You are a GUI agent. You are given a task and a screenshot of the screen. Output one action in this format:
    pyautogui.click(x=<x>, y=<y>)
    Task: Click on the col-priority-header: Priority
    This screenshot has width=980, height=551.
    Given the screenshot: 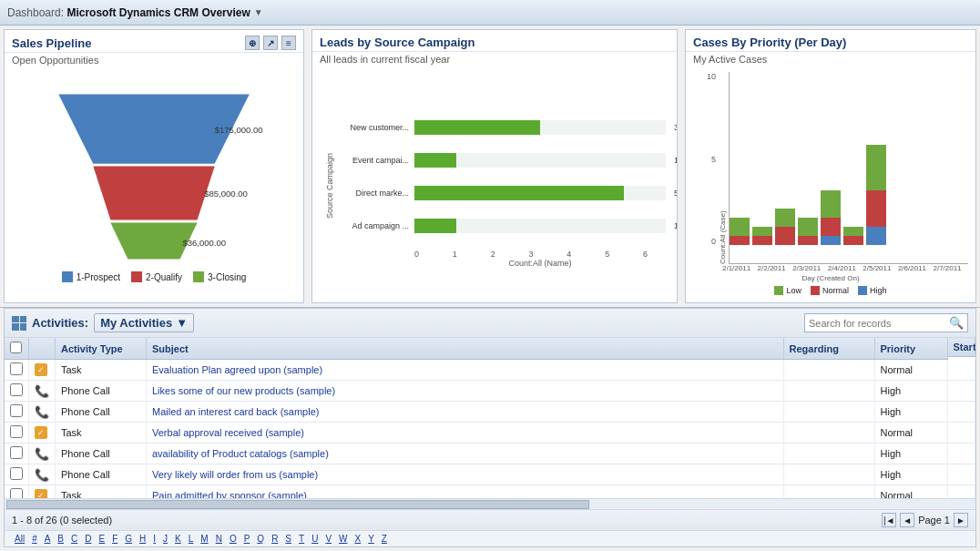 What is the action you would take?
    pyautogui.click(x=911, y=349)
    